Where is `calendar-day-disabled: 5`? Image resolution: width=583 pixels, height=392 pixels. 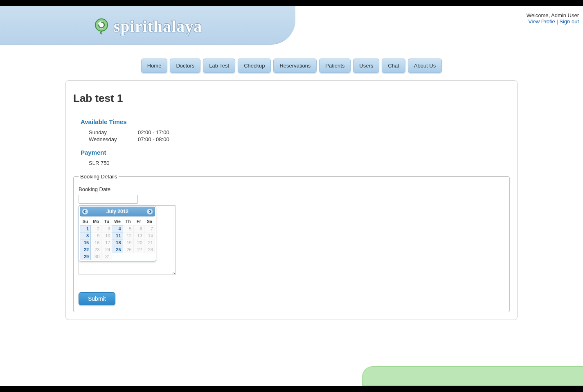 calendar-day-disabled: 5 is located at coordinates (128, 229).